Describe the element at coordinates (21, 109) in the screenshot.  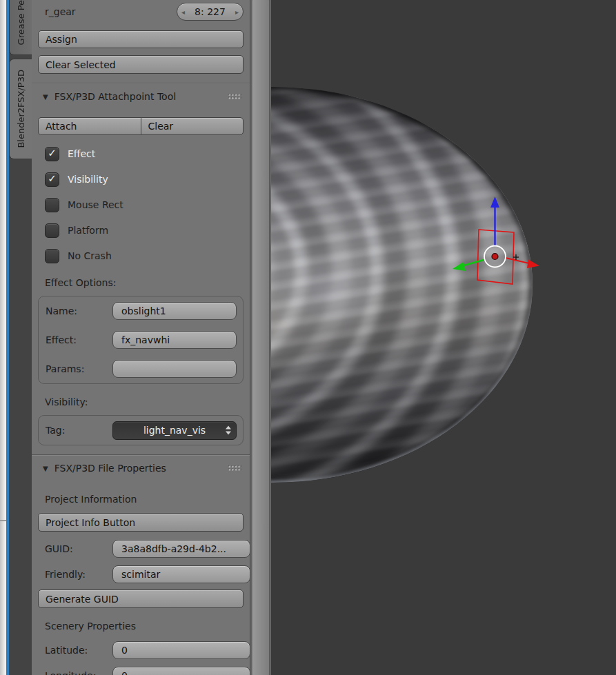
I see `tab-blender2fsx-p3d: Blender2FSX/P3D` at that location.